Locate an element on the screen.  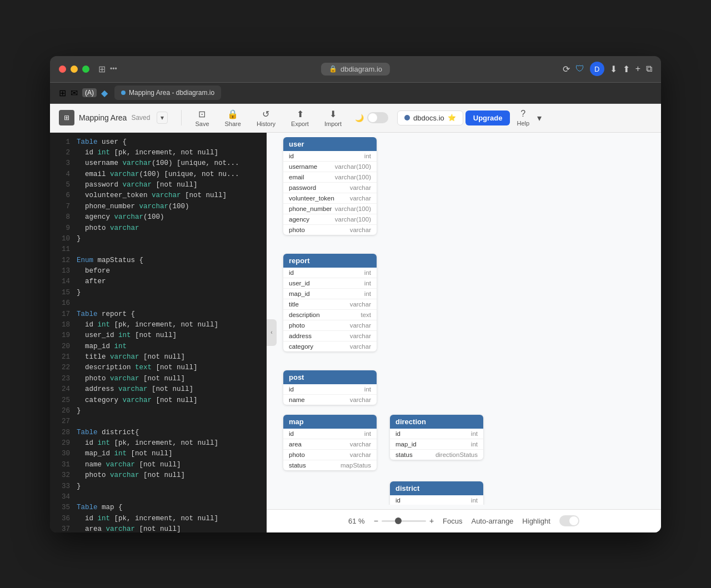
profile-button: D is located at coordinates (597, 69).